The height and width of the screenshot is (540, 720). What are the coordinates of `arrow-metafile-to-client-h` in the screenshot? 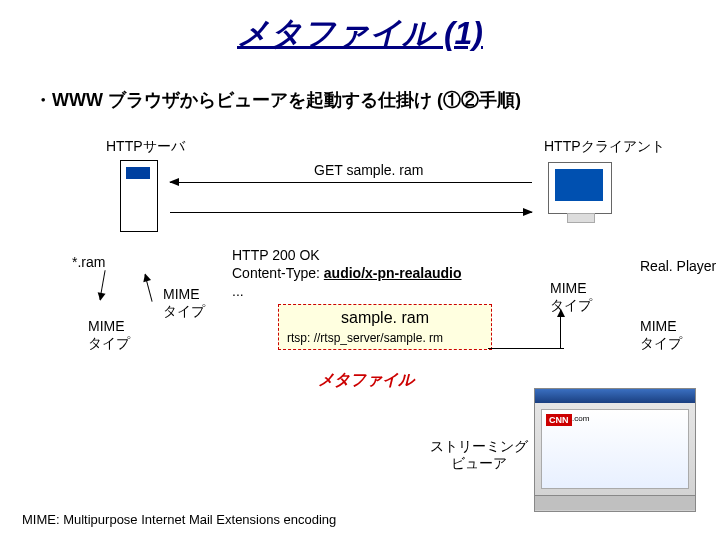 It's located at (526, 348).